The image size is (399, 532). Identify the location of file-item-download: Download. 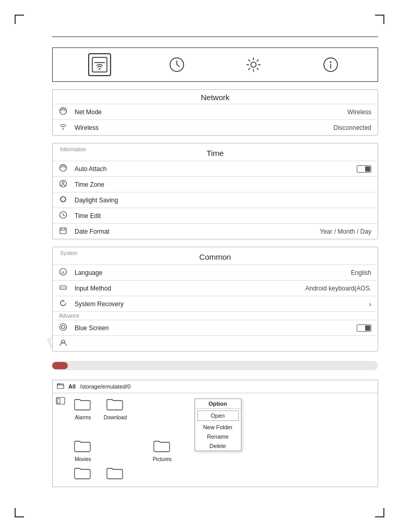
(115, 408).